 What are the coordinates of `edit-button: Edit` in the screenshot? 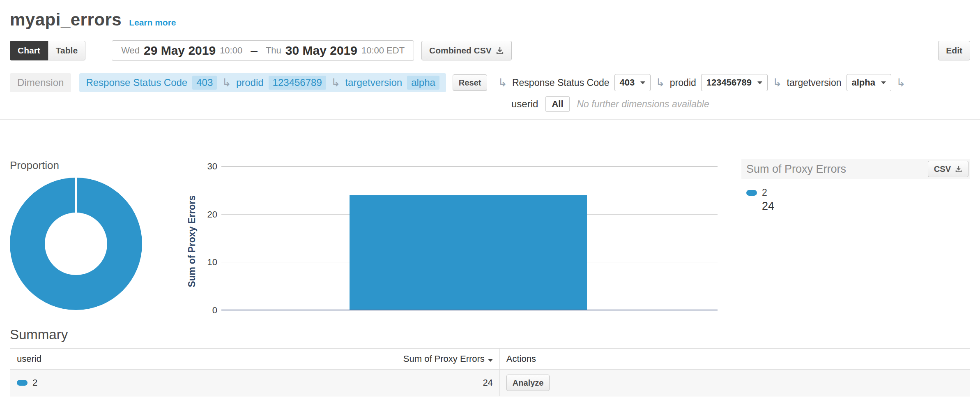 It's located at (954, 51).